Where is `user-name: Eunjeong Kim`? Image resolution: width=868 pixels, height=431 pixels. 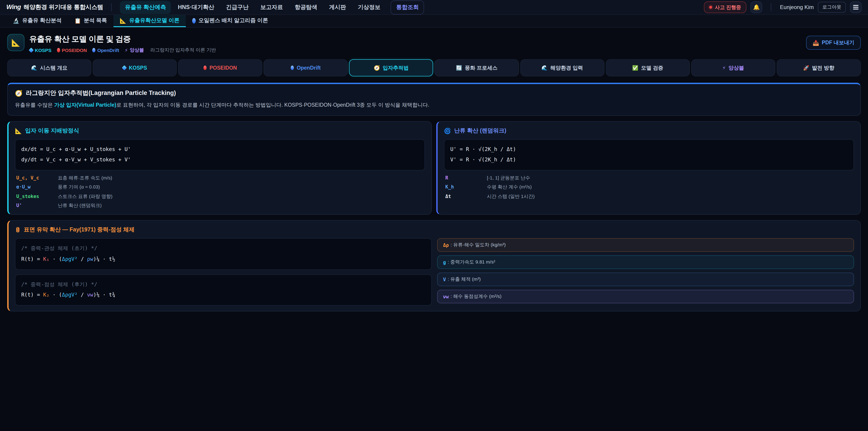 user-name: Eunjeong Kim is located at coordinates (797, 7).